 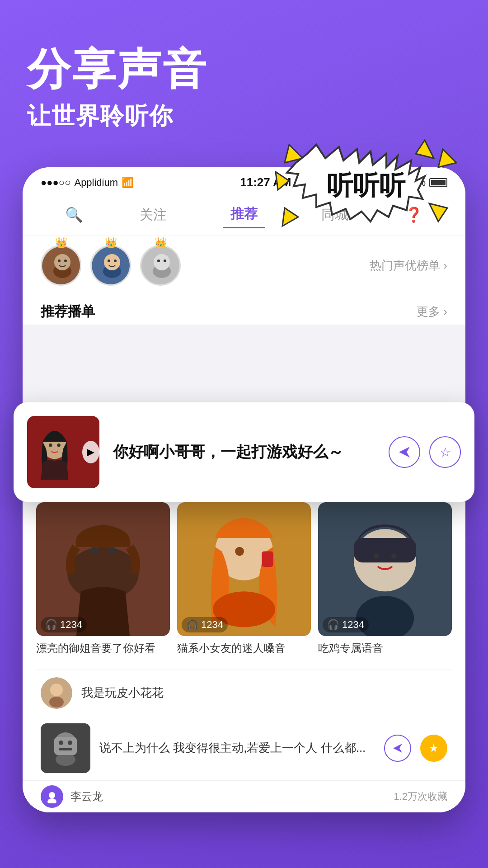 I want to click on playlist-name-2: 猫系小女友的迷人嗓音, so click(x=244, y=648).